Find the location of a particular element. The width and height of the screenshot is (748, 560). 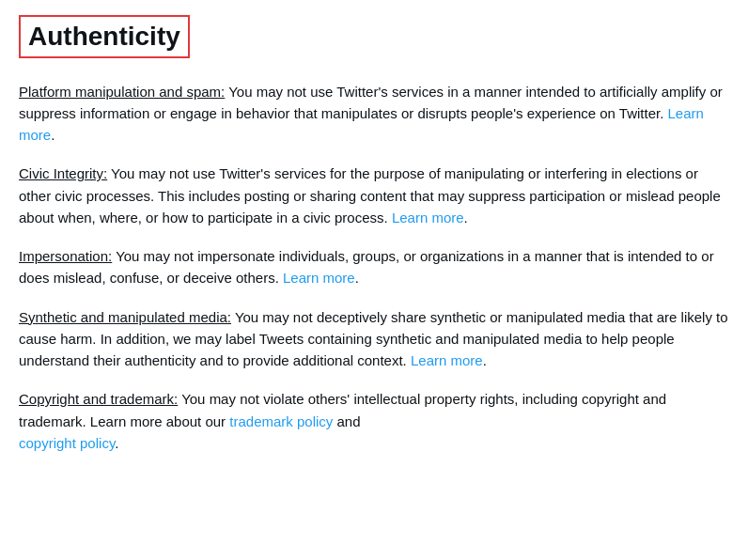

section-synthetic-media-title: Synthetic and manipulated media: is located at coordinates (125, 318).